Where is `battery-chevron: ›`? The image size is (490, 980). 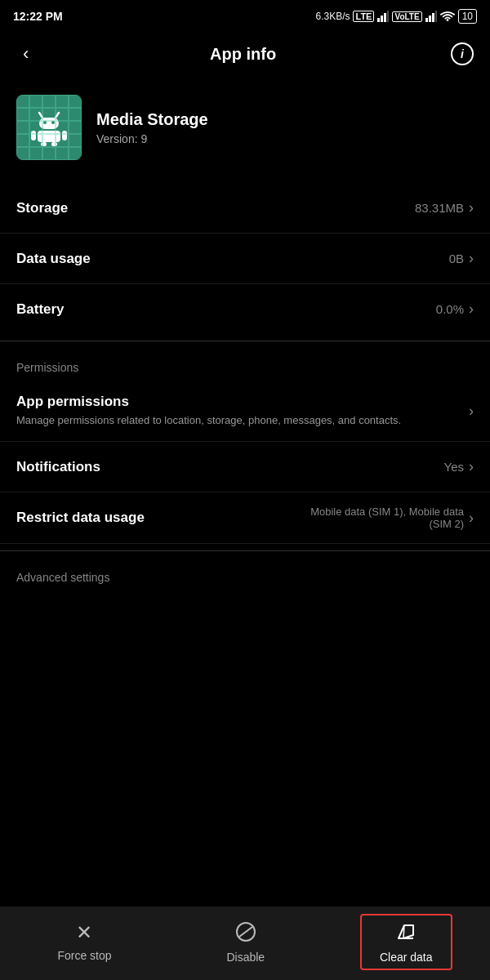
battery-chevron: › is located at coordinates (471, 309).